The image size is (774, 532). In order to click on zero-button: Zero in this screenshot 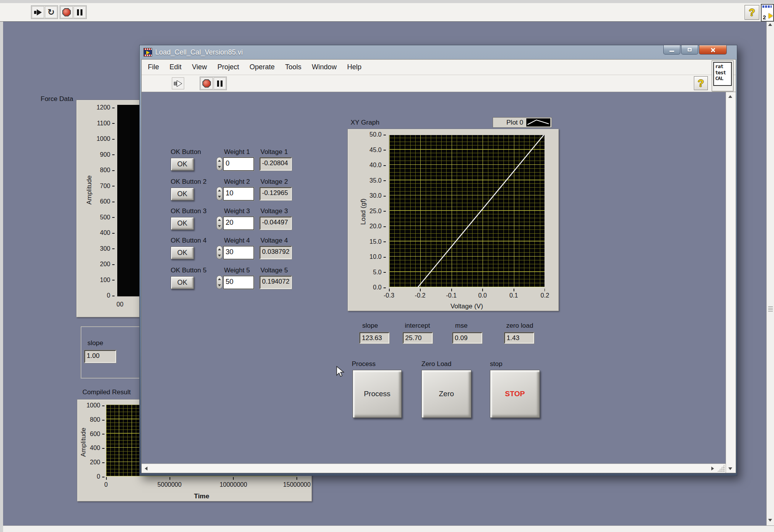, I will do `click(447, 394)`.